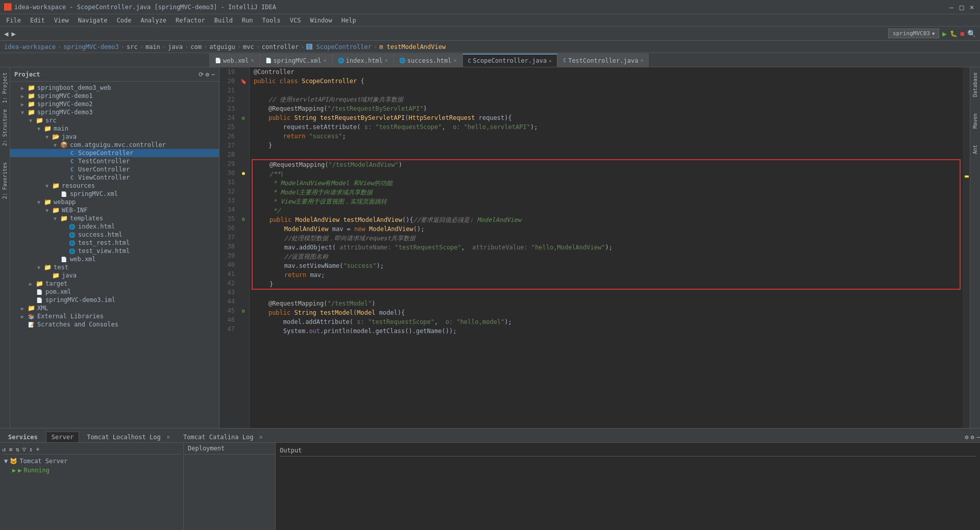  I want to click on sidebar-item-springmvc-demo3: ▼ 📁 springMVC-demo3, so click(114, 112).